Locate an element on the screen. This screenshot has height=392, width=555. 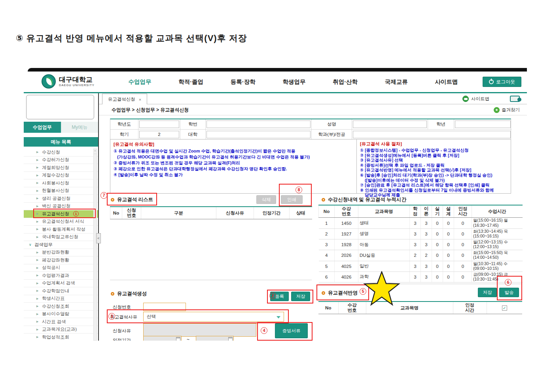
college-input is located at coordinates (259, 134).